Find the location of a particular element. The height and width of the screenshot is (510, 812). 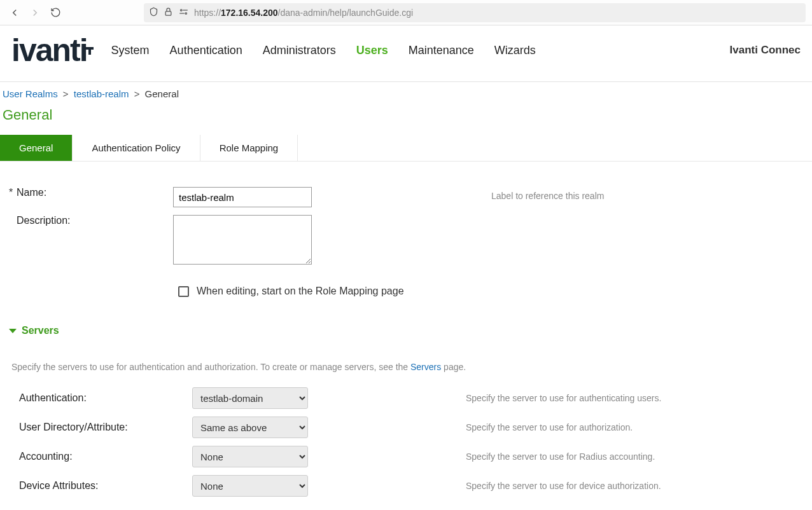

device-attributes-help: Specify the server to use for device aut… is located at coordinates (638, 486).